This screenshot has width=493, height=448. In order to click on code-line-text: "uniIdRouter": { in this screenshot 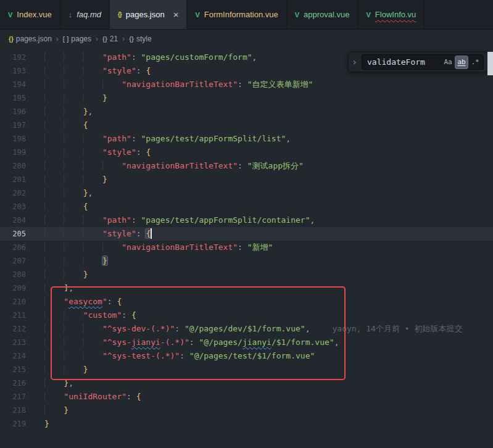, I will do `click(93, 397)`.